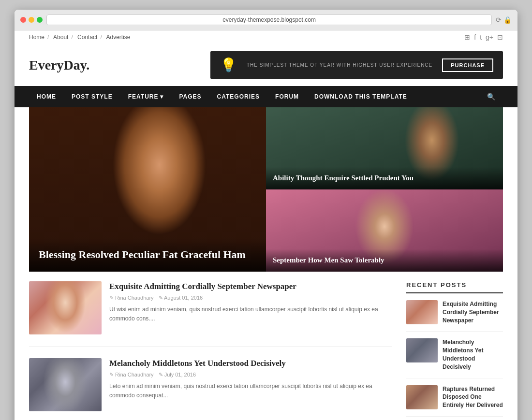 The image size is (532, 420). What do you see at coordinates (46, 97) in the screenshot?
I see `nav-item-home: HOME` at bounding box center [46, 97].